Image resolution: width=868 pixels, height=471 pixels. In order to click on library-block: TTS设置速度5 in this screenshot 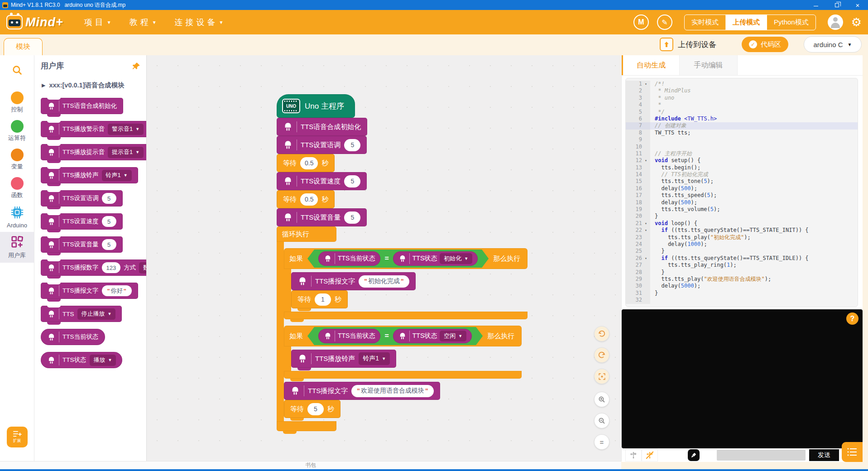, I will do `click(82, 221)`.